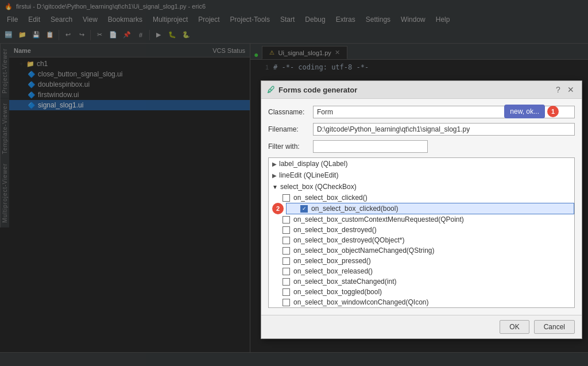 The height and width of the screenshot is (366, 588). What do you see at coordinates (355, 209) in the screenshot?
I see `method-name-1: on_select_box_clicked(bool)` at bounding box center [355, 209].